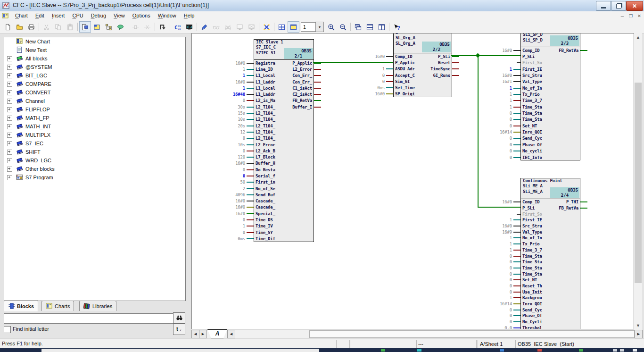  What do you see at coordinates (532, 316) in the screenshot?
I see `input-pin-phase_of: Phase_Of` at bounding box center [532, 316].